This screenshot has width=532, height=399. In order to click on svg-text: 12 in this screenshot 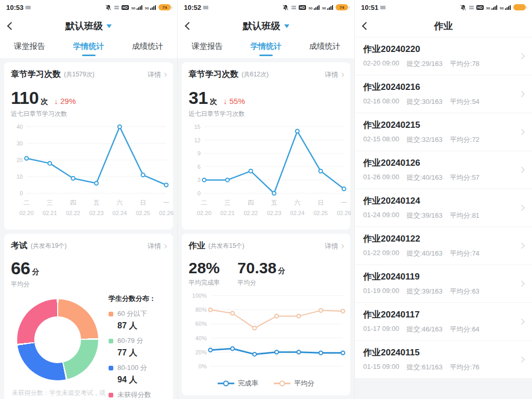, I will do `click(197, 140)`.